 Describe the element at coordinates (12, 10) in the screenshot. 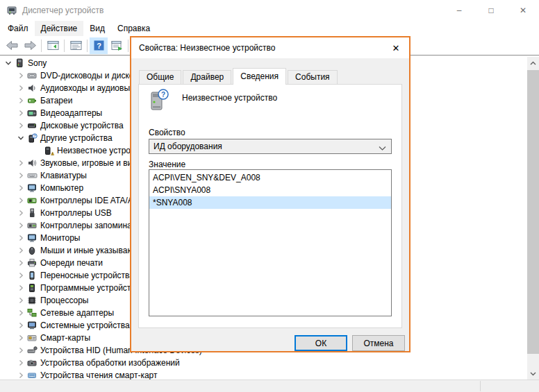

I see `device-manager-icon` at that location.